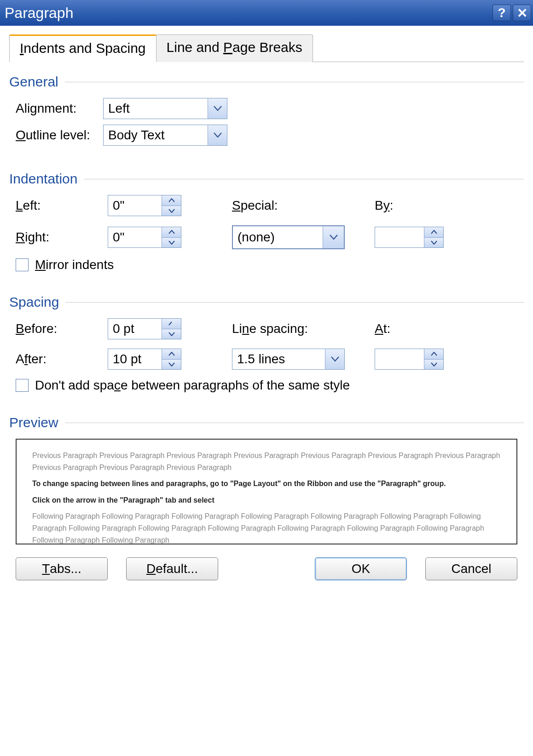 The width and height of the screenshot is (533, 756). Describe the element at coordinates (279, 359) in the screenshot. I see `line-spacing-value: 1.5 lines` at that location.